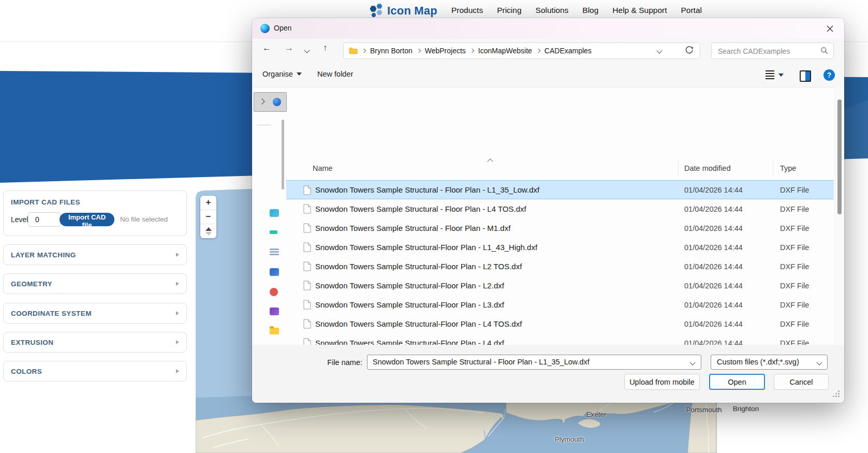  Describe the element at coordinates (837, 394) in the screenshot. I see `resize-grip-icon` at that location.